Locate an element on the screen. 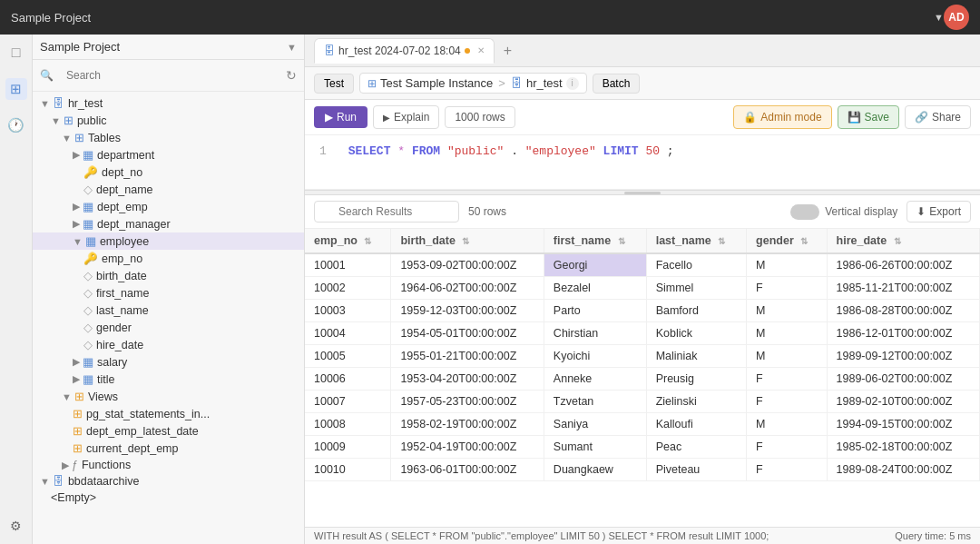  table-cell: 1952-04-19T00:00:00Z is located at coordinates (467, 447).